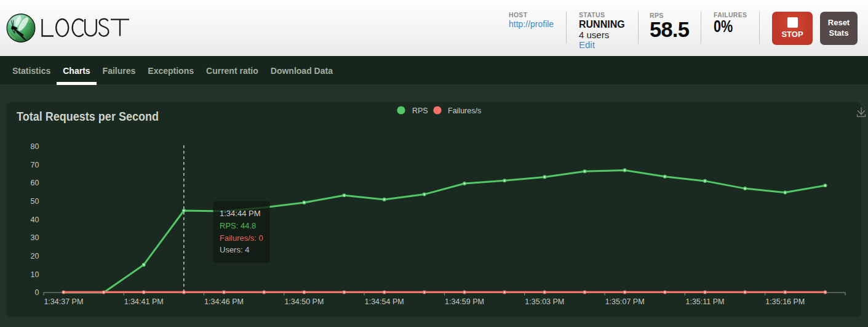  Describe the element at coordinates (35, 256) in the screenshot. I see `svg-text: 20` at that location.